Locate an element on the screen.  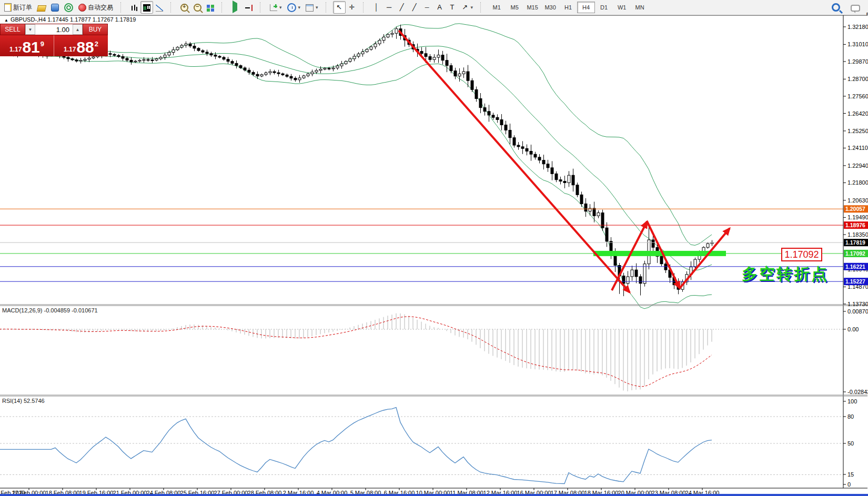
price-tick: 1.22940 is located at coordinates (857, 166).